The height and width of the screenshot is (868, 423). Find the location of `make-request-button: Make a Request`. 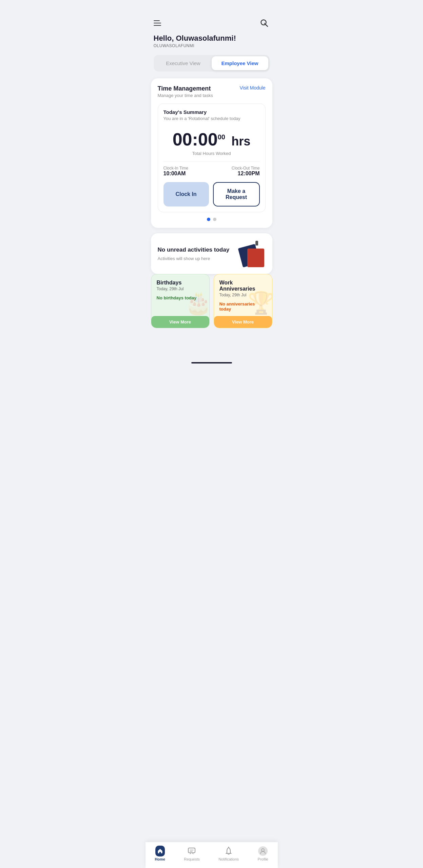

make-request-button: Make a Request is located at coordinates (236, 194).